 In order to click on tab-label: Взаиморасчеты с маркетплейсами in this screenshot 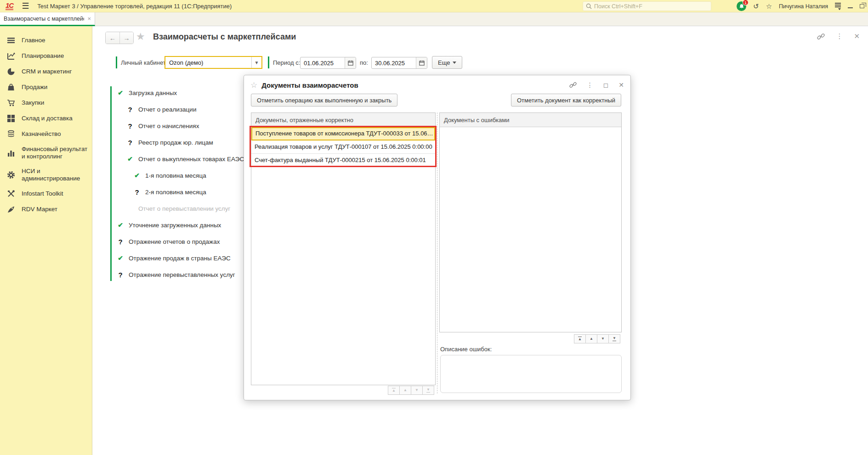, I will do `click(44, 19)`.